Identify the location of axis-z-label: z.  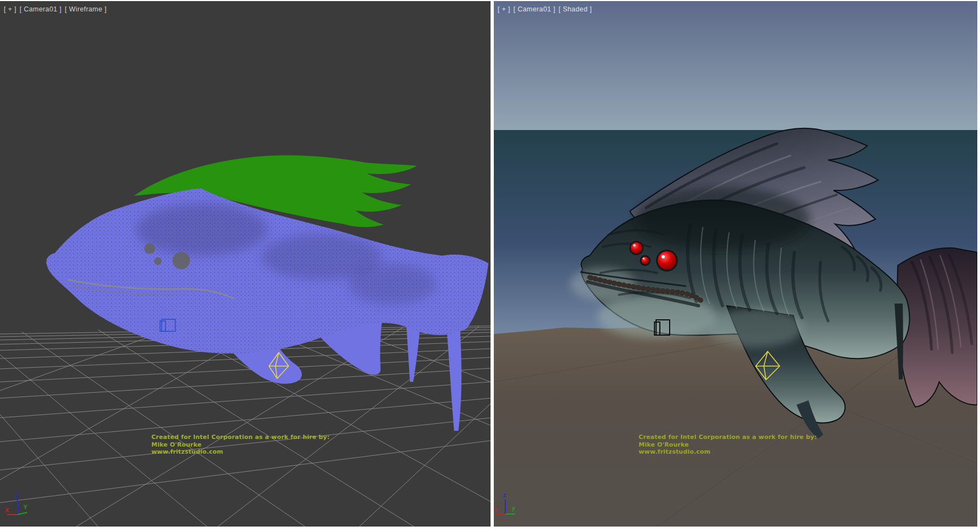
(505, 495).